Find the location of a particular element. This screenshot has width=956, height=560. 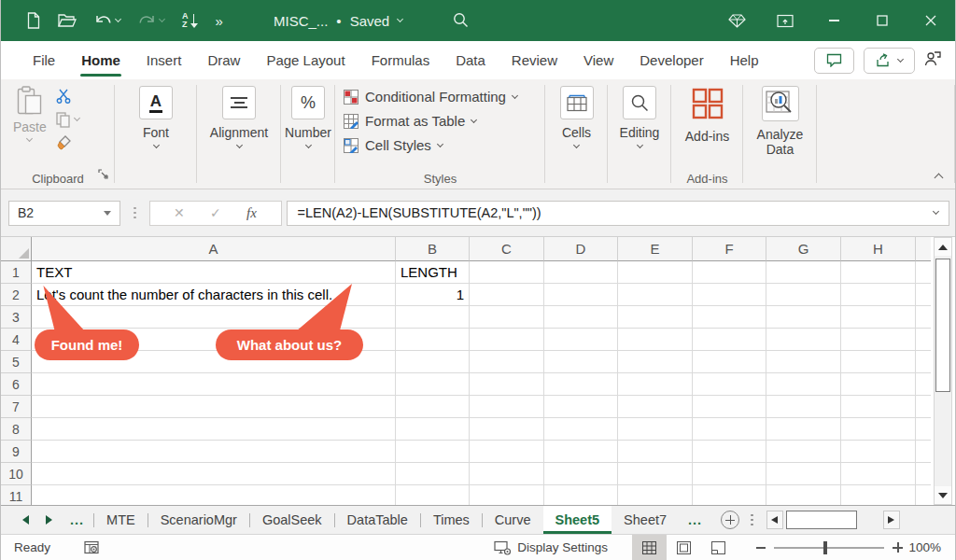

ribbon-display-options-icon is located at coordinates (785, 21).